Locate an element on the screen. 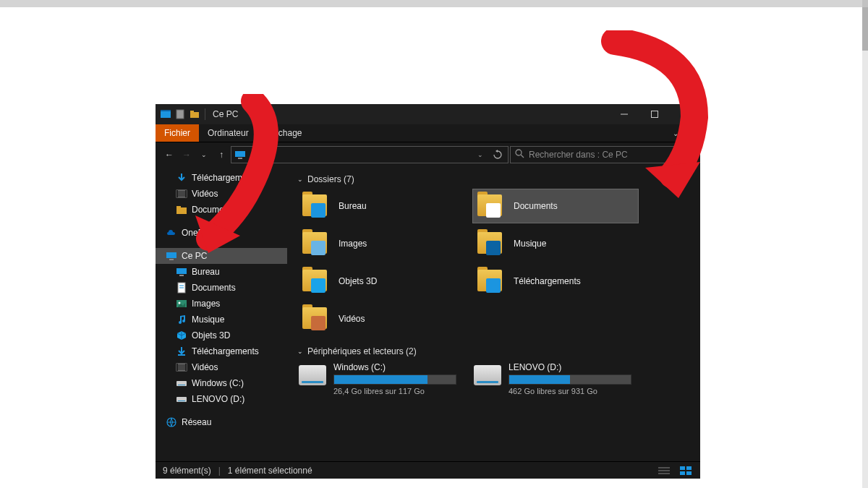  sidebar-item-network: Réseau is located at coordinates (221, 422).